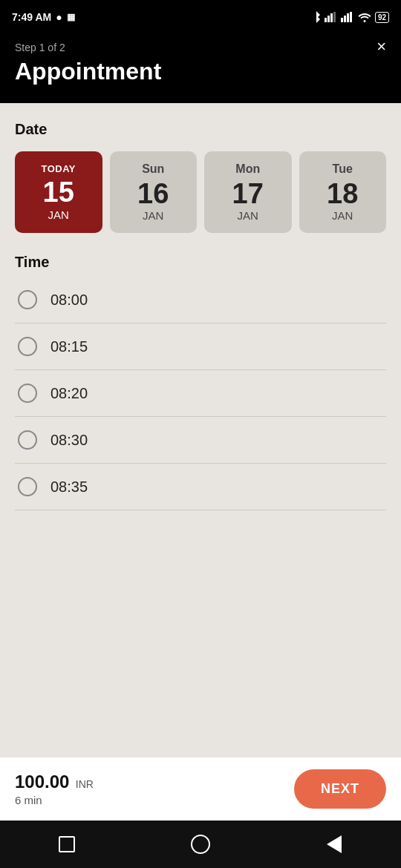 Image resolution: width=401 pixels, height=868 pixels. What do you see at coordinates (67, 844) in the screenshot?
I see `nav-button-square` at bounding box center [67, 844].